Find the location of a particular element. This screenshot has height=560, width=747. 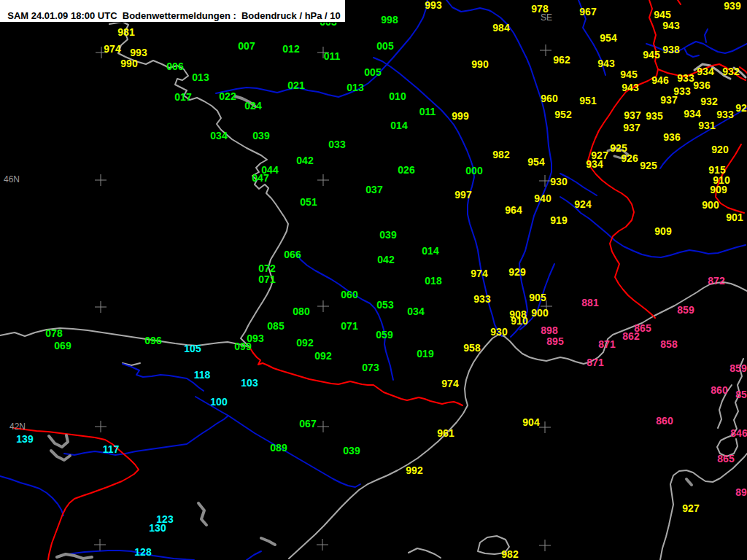

station-pressure-value: 103 is located at coordinates (249, 383).